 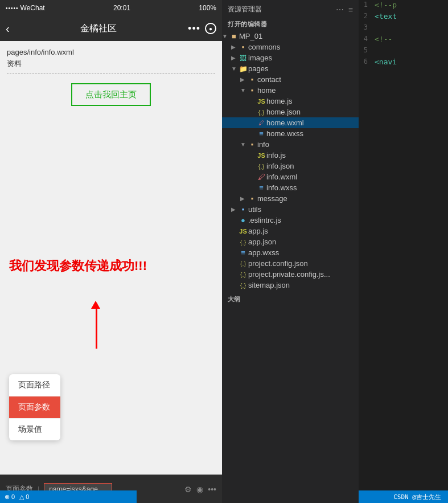 I want to click on home-js-label: home.js, so click(x=280, y=101).